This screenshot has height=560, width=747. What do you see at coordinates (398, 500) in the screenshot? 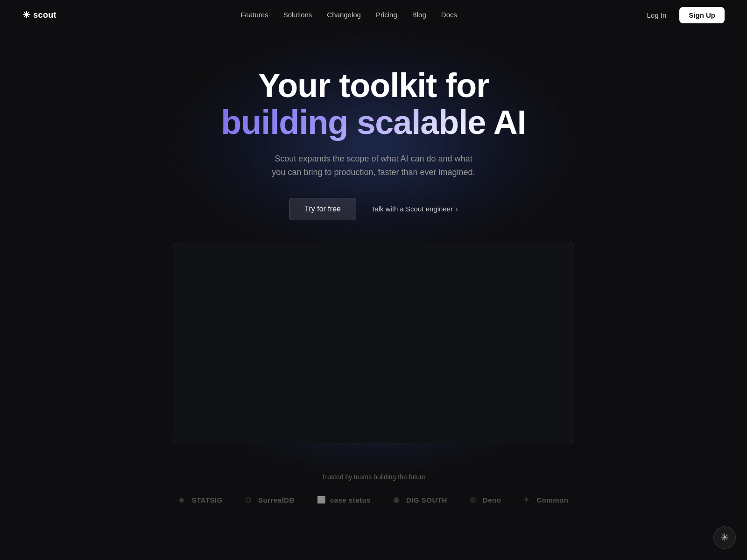
I see `digsouth-icon: ◉` at bounding box center [398, 500].